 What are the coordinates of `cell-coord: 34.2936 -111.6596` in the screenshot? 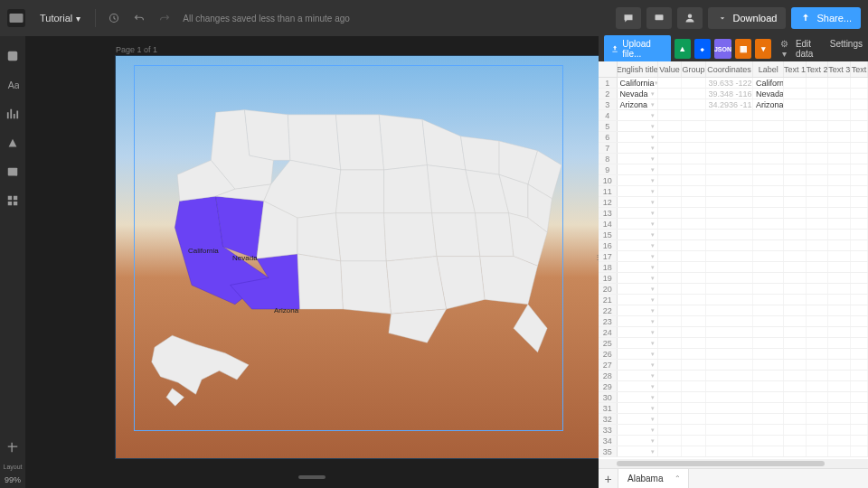 It's located at (731, 105).